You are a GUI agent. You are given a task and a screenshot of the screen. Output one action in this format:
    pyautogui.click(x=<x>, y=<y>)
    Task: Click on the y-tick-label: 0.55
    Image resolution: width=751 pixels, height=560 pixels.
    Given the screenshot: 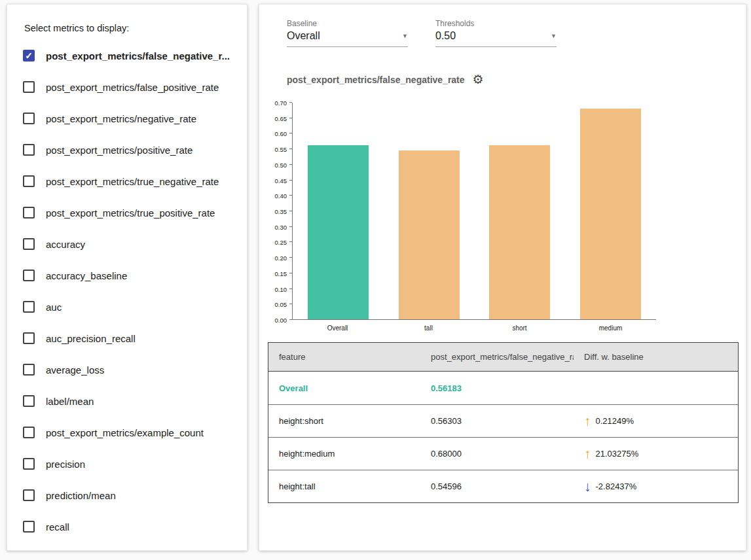 What is the action you would take?
    pyautogui.click(x=282, y=149)
    